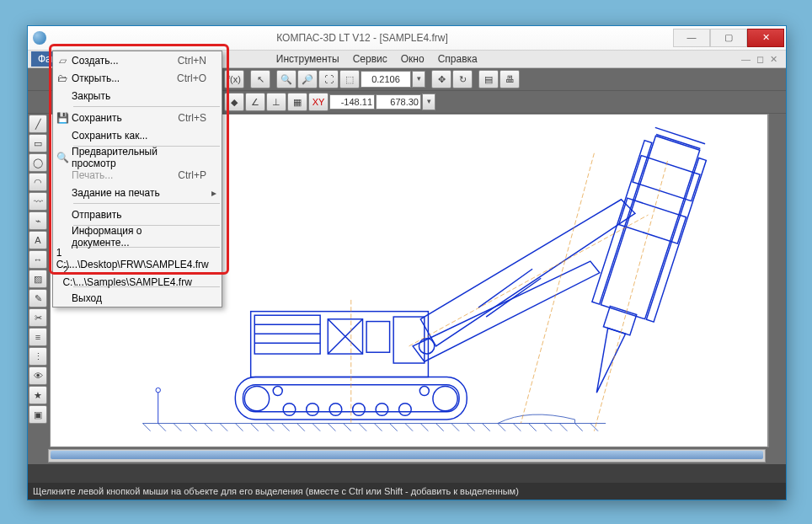 The image size is (812, 524). What do you see at coordinates (413, 59) in the screenshot?
I see `menu-window: Окно` at bounding box center [413, 59].